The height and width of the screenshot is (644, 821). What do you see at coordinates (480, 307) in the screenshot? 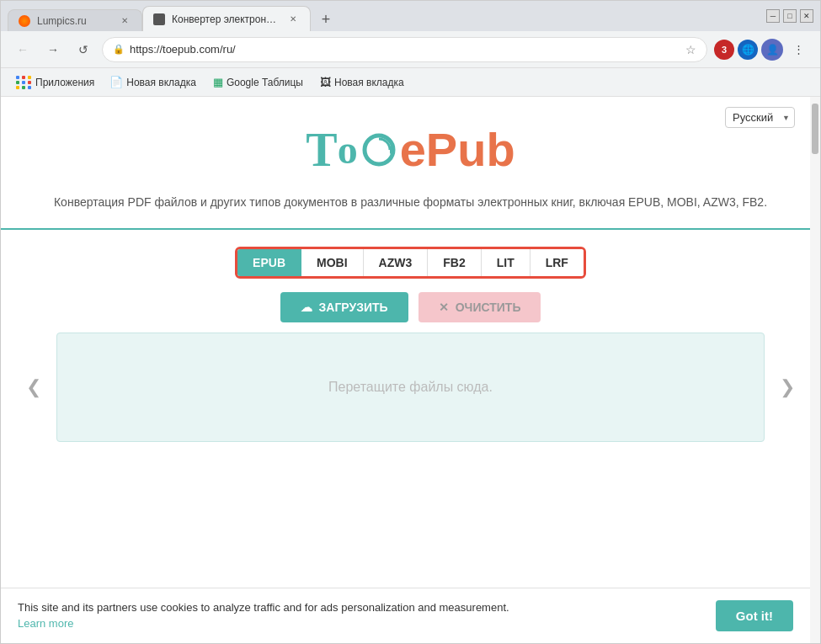
I see `clear-button: ✕ ОЧИСТИТЬ` at bounding box center [480, 307].